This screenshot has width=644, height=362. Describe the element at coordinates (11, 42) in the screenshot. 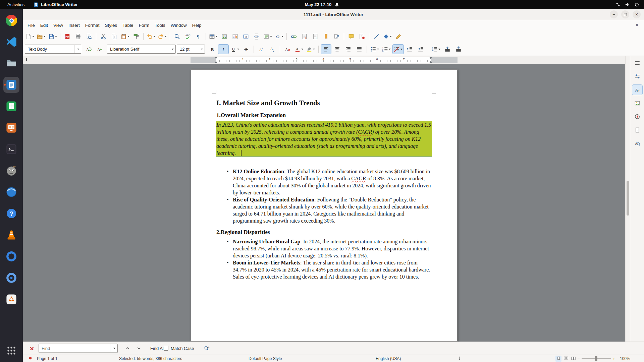

I see `dock-vscode-icon` at that location.